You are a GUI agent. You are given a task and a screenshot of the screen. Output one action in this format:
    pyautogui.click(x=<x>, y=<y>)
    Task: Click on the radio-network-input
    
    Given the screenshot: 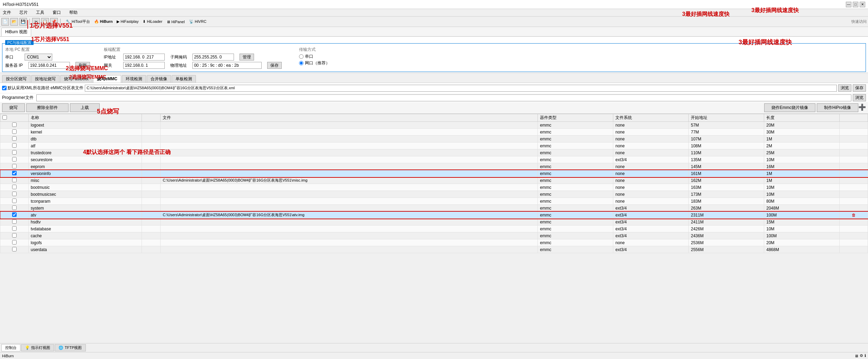 What is the action you would take?
    pyautogui.click(x=301, y=63)
    